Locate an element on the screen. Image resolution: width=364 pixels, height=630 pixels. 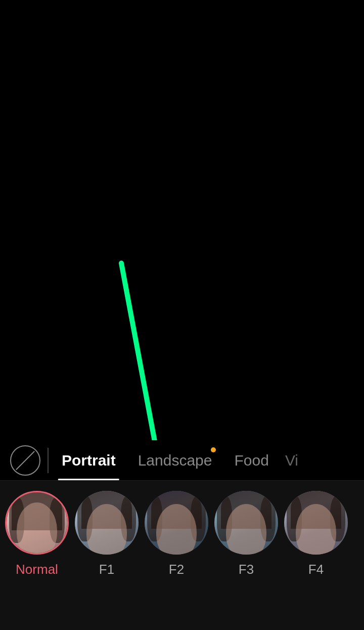
filter-thumb-f1 is located at coordinates (107, 523).